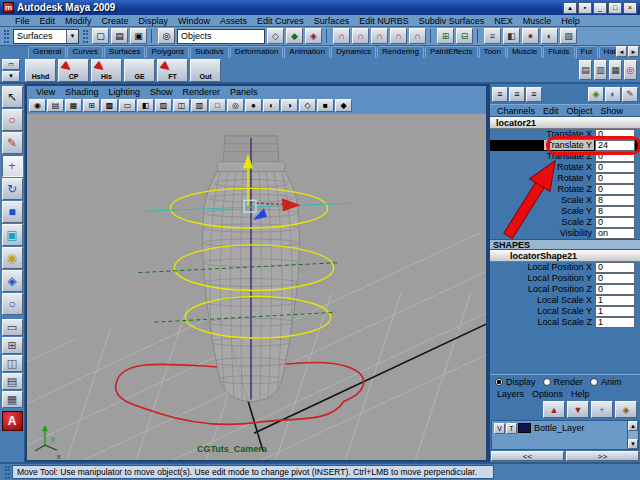 Image resolution: width=640 pixels, height=480 pixels. I want to click on shelf-tab: Dynamics, so click(354, 52).